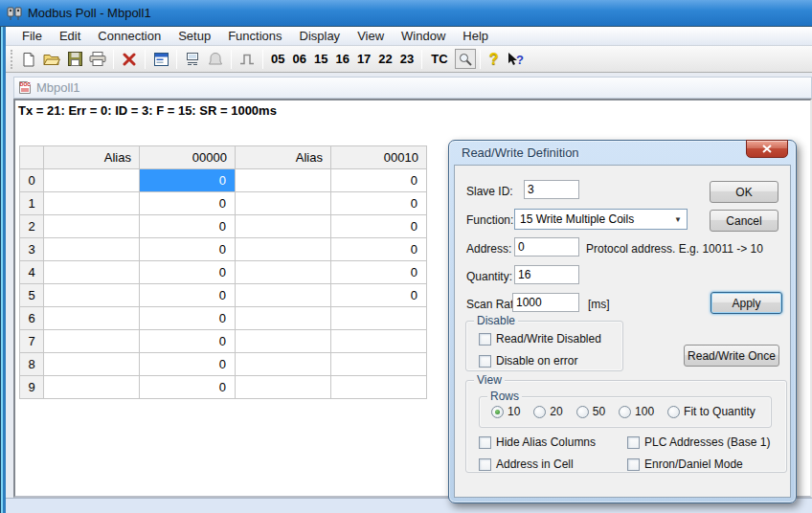 This screenshot has width=812, height=513. What do you see at coordinates (188, 250) in the screenshot?
I see `grid-cell-r3-c2: 0` at bounding box center [188, 250].